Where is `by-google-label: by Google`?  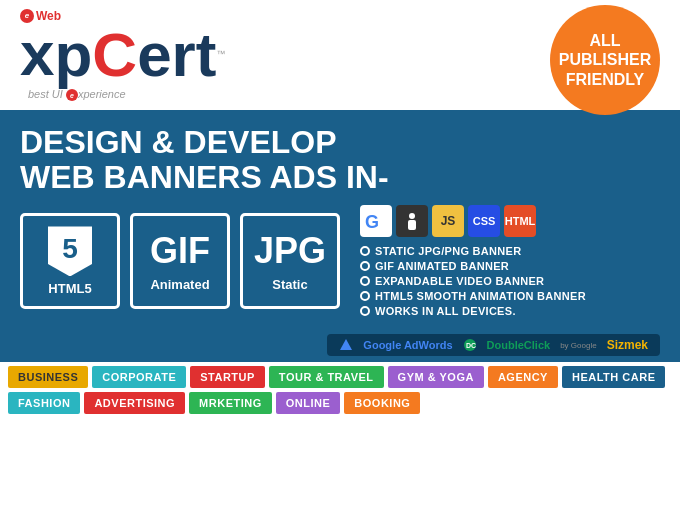
by-google-label: by Google is located at coordinates (578, 346).